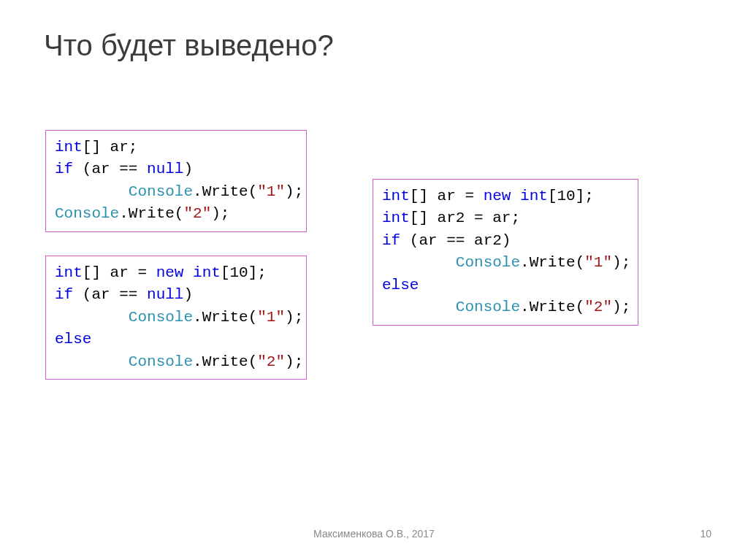 The height and width of the screenshot is (560, 748). Describe the element at coordinates (505, 253) in the screenshot. I see `code-block-3: int[] ar = new int[10]; int[] ar2 = ar; …` at that location.